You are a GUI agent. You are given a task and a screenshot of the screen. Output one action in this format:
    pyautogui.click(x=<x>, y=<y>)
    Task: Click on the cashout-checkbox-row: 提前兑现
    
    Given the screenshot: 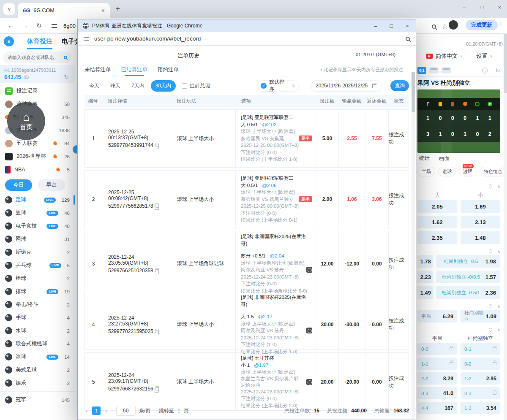 What is the action you would take?
    pyautogui.click(x=196, y=86)
    